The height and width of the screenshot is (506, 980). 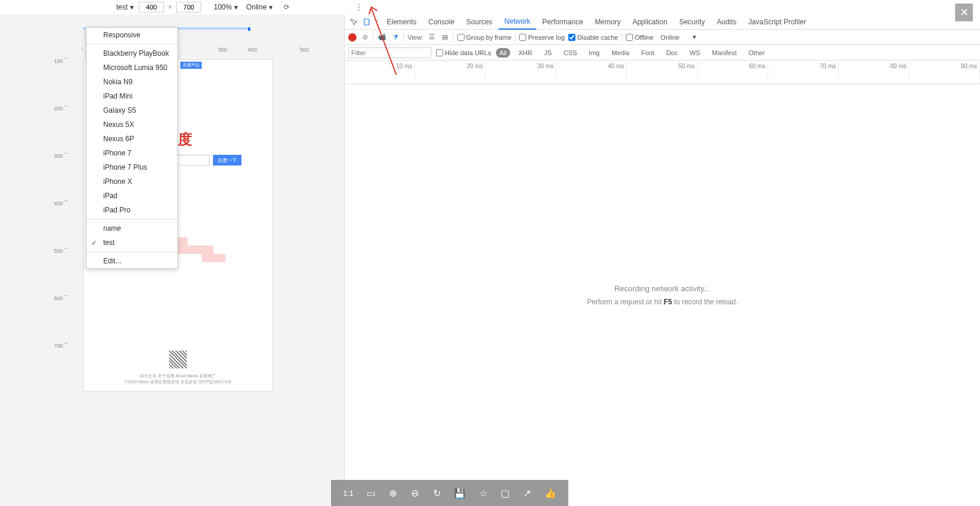 I want to click on filter-chip-all: All, so click(x=503, y=53).